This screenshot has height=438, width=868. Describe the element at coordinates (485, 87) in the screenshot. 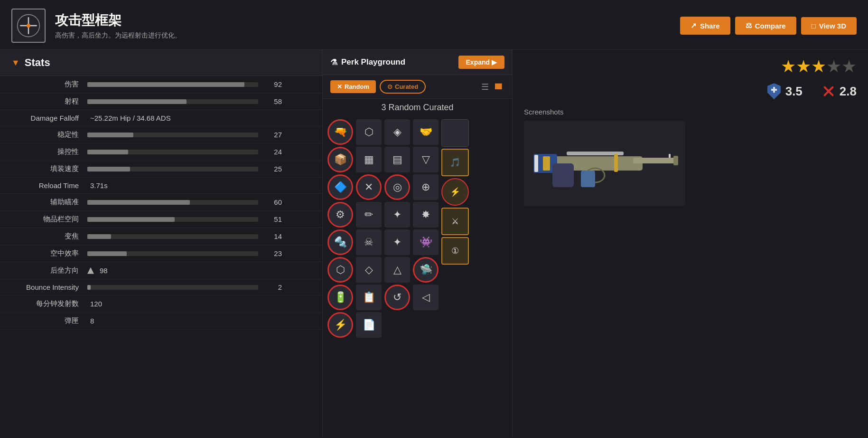

I see `list-view-icon: ☰` at that location.